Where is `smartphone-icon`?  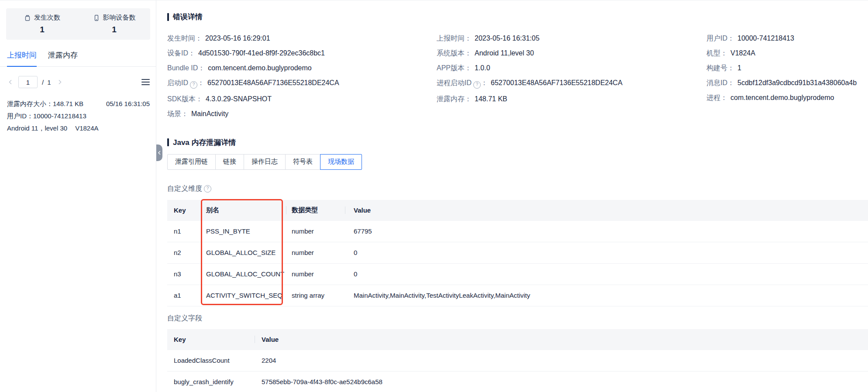 smartphone-icon is located at coordinates (96, 18).